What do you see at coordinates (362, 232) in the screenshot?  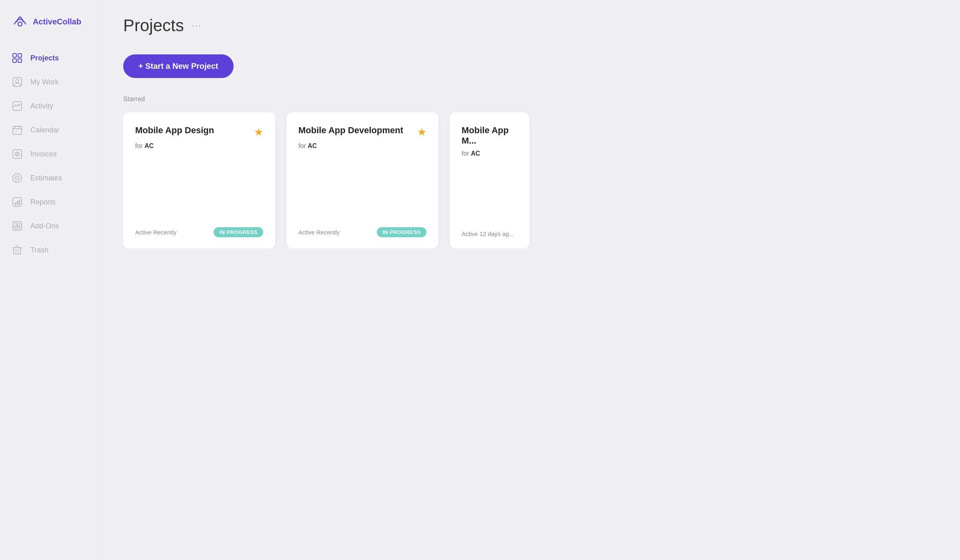 I see `card-bottom-2: Active Recently IN PROGRESS` at bounding box center [362, 232].